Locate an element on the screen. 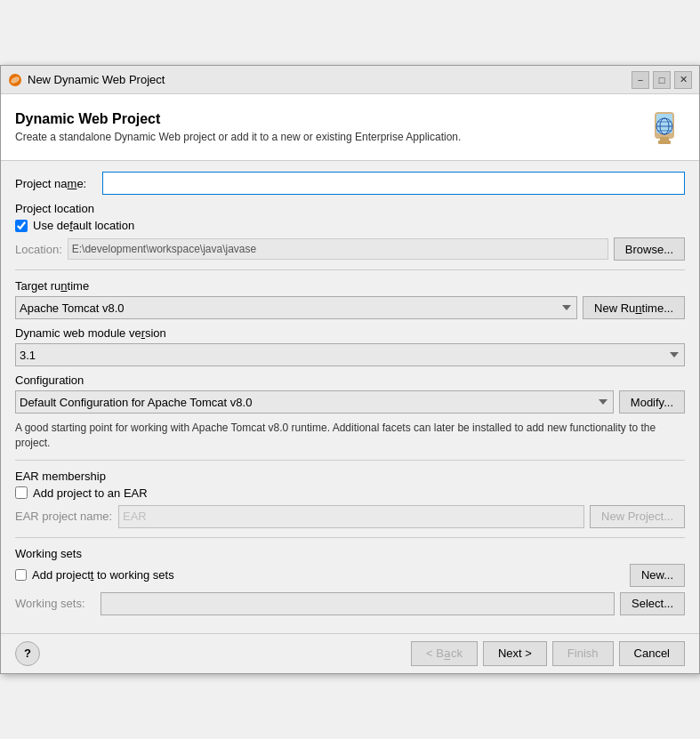 This screenshot has height=739, width=700. close-button: ✕ is located at coordinates (683, 80).